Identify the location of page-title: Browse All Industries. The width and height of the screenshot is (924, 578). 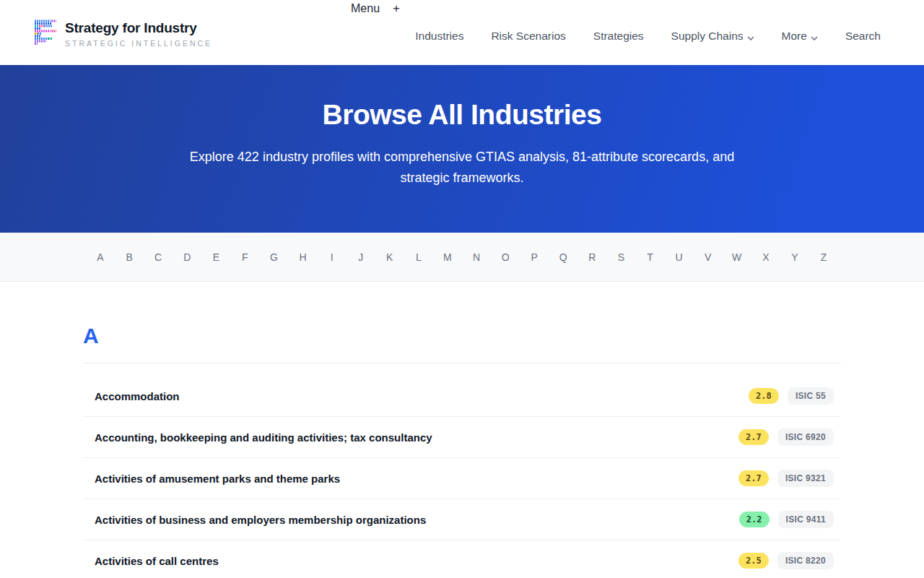
(462, 98).